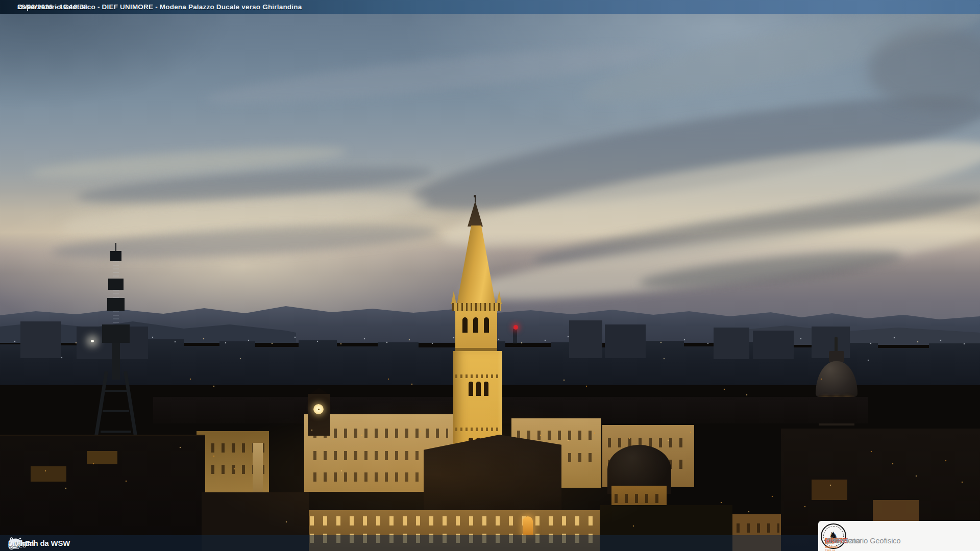 This screenshot has height=551, width=980. Describe the element at coordinates (103, 493) in the screenshot. I see `dark-rooftops` at that location.